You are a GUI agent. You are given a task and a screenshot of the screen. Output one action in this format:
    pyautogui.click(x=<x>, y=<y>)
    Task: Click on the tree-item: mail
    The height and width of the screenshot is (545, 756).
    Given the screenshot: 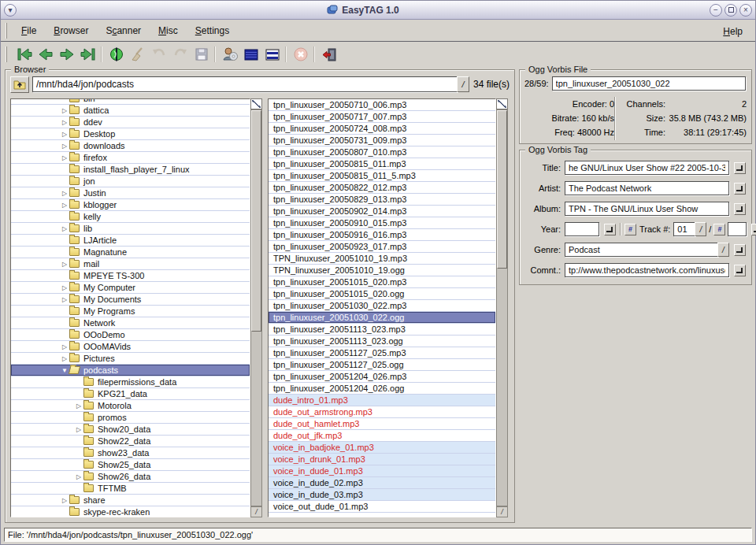 What is the action you would take?
    pyautogui.click(x=131, y=265)
    